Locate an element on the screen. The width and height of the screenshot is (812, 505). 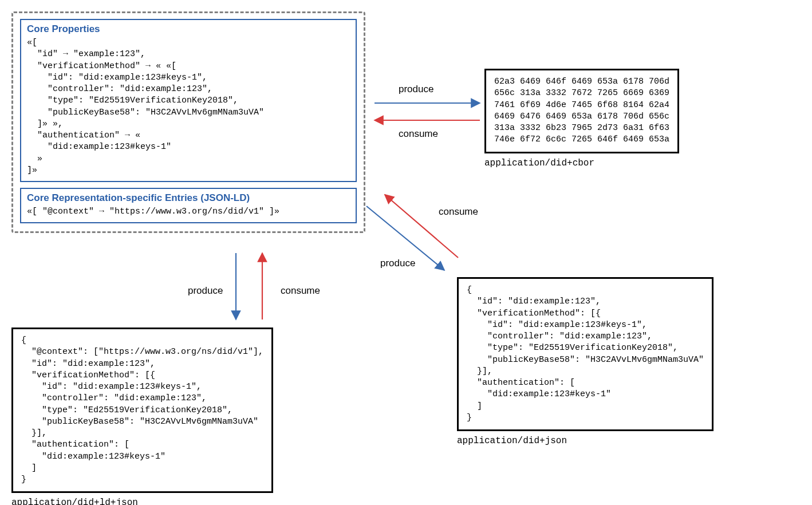
jsonld-mime: application/did+ld+json is located at coordinates (142, 502).